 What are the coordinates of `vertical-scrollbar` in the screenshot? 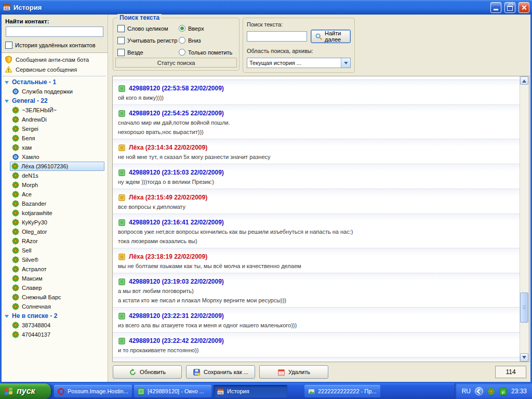 It's located at (524, 219).